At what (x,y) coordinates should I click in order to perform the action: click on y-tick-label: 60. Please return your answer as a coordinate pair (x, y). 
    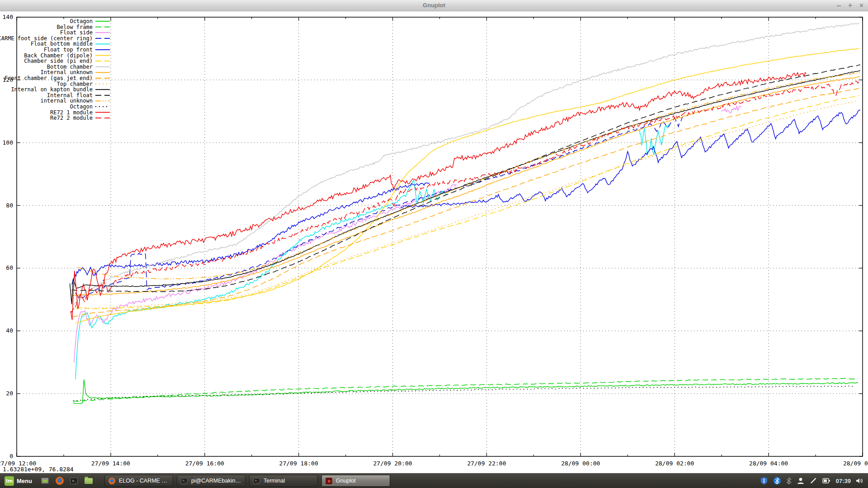
    Looking at the image, I should click on (9, 267).